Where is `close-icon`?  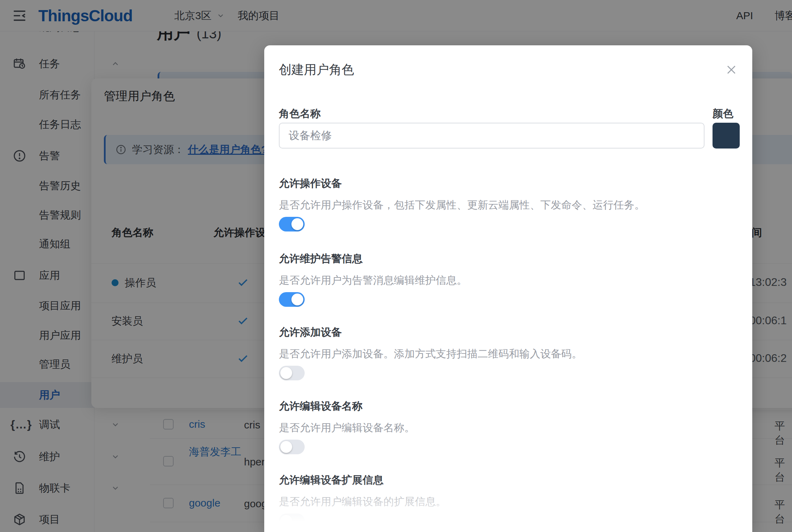
close-icon is located at coordinates (731, 70).